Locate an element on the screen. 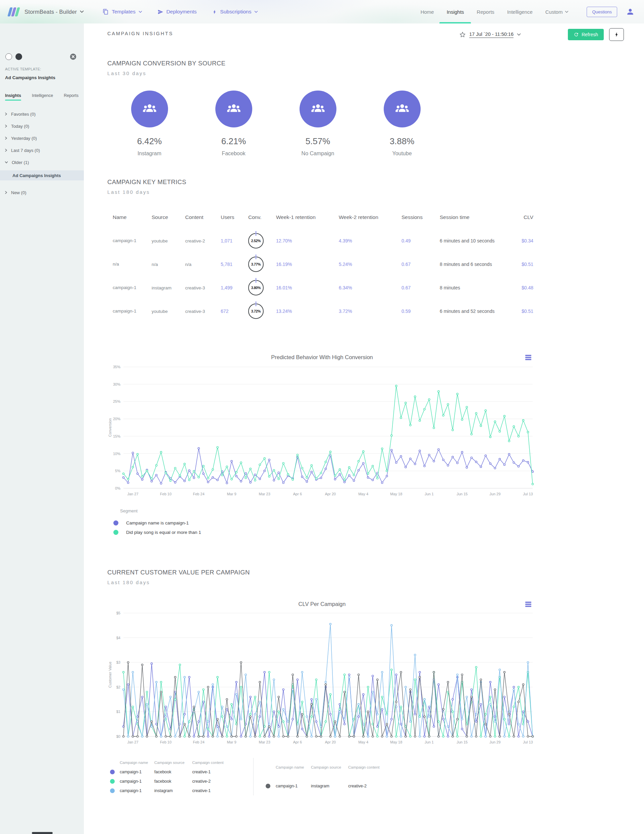  svg-text: 30% is located at coordinates (117, 384).